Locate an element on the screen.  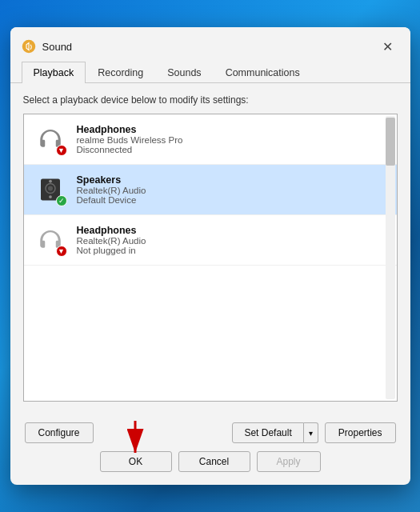
scrollbar is located at coordinates (390, 258).